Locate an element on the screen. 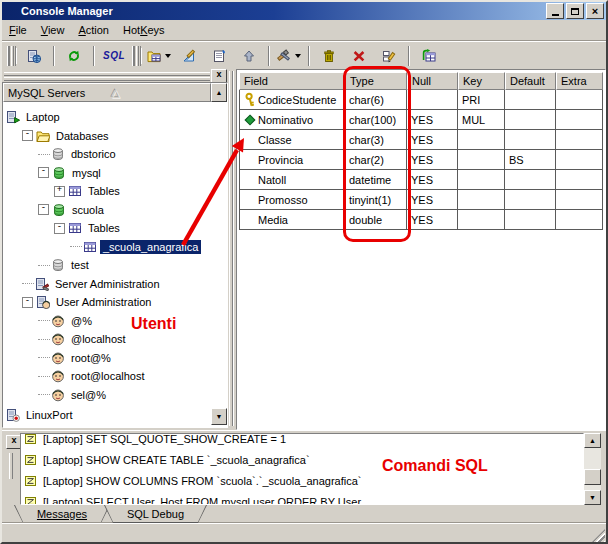 The width and height of the screenshot is (608, 544). table-row: CodiceStudentechar(6)PRI is located at coordinates (421, 100).